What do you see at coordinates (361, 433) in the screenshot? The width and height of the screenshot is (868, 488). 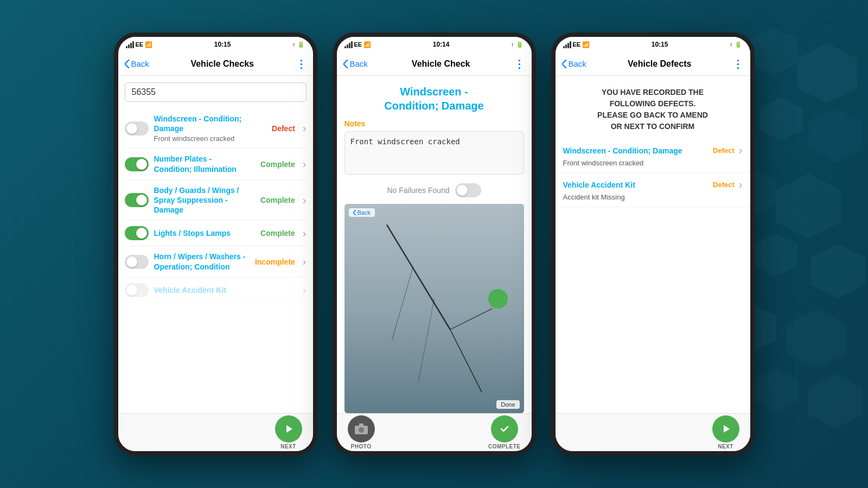 I see `photo-button: PHOTO` at bounding box center [361, 433].